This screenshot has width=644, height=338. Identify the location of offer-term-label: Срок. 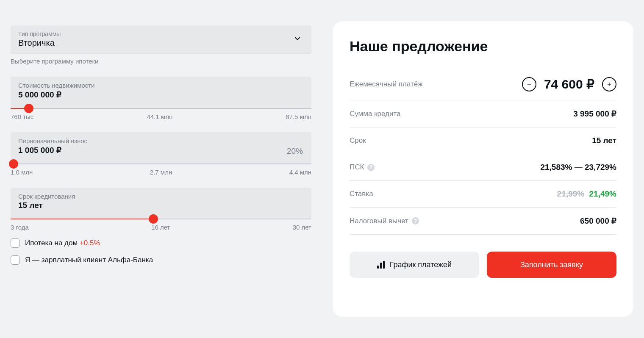
(358, 141).